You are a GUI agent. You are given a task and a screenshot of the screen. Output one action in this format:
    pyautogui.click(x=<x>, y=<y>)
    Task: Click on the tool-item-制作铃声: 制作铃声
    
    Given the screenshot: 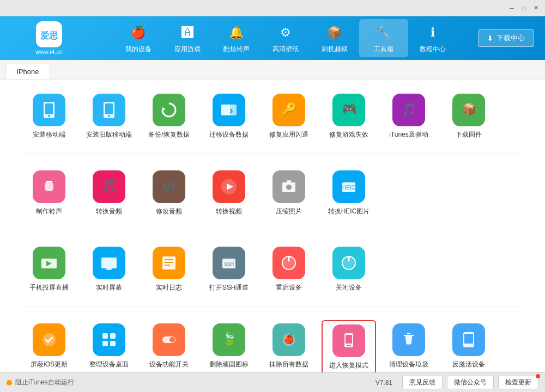 What is the action you would take?
    pyautogui.click(x=49, y=193)
    